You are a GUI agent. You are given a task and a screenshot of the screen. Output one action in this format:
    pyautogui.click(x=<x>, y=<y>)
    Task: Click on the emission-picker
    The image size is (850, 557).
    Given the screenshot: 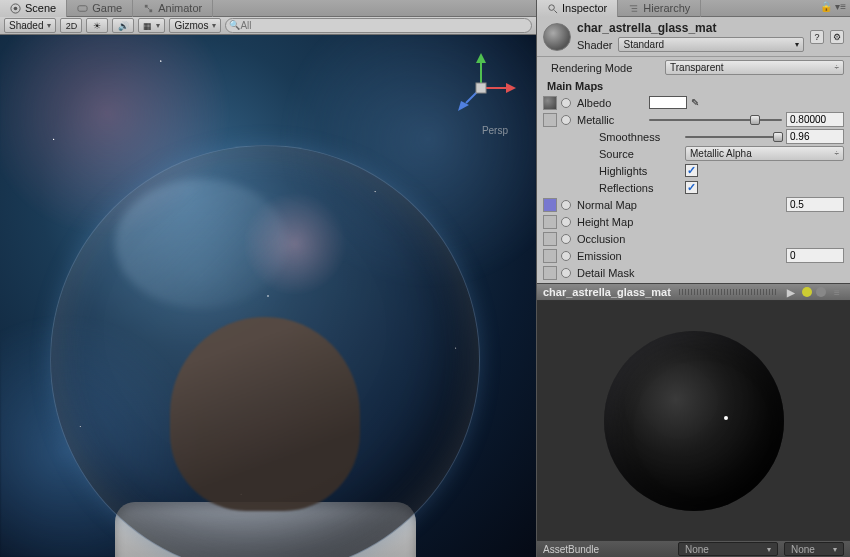 What is the action you would take?
    pyautogui.click(x=566, y=256)
    